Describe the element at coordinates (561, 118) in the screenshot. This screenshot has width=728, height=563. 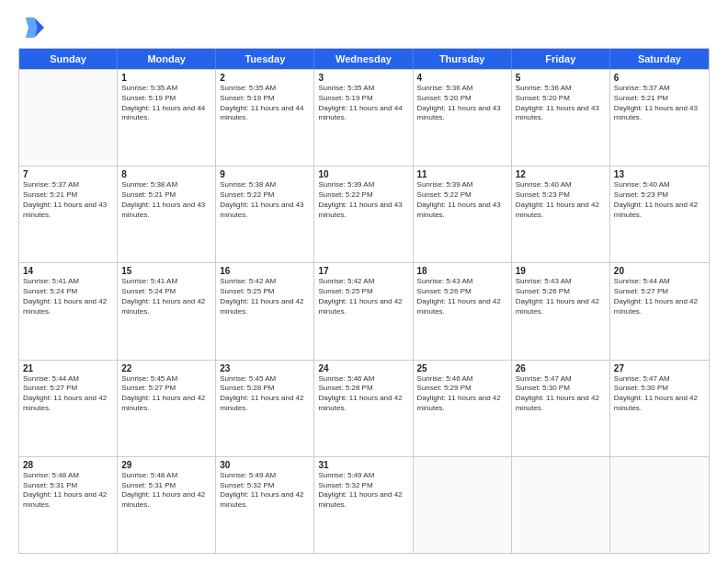
I see `day-cell-5: 5Sunrise: 5:36 AM Sunset: 5:20 PM Daylig…` at that location.